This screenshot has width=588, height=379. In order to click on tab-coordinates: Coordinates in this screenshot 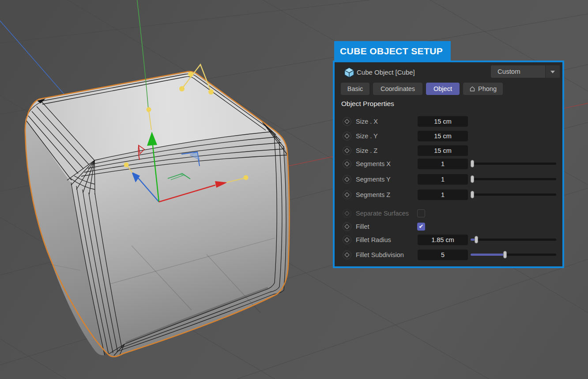, I will do `click(398, 89)`.